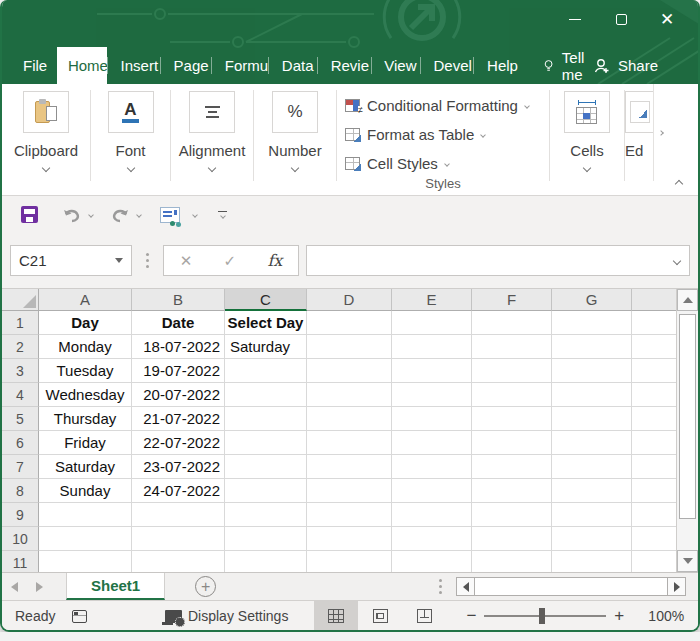 Image resolution: width=700 pixels, height=641 pixels. Describe the element at coordinates (660, 132) in the screenshot. I see `ribbon-scroll-strip` at that location.